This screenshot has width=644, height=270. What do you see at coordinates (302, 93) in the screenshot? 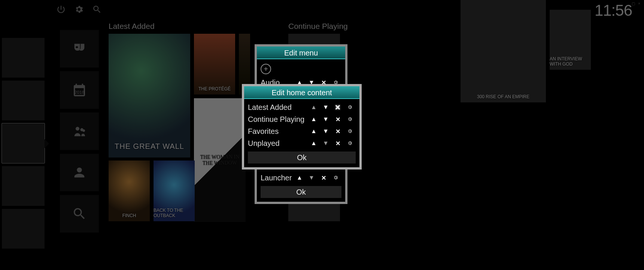
I see `modal-edit-home-title: Edit home content` at bounding box center [302, 93].